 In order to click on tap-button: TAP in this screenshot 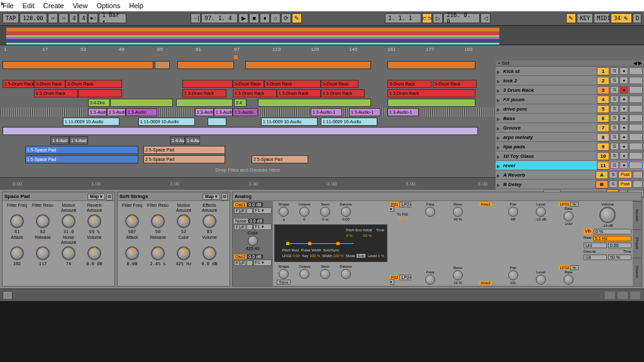, I will do `click(11, 18)`.